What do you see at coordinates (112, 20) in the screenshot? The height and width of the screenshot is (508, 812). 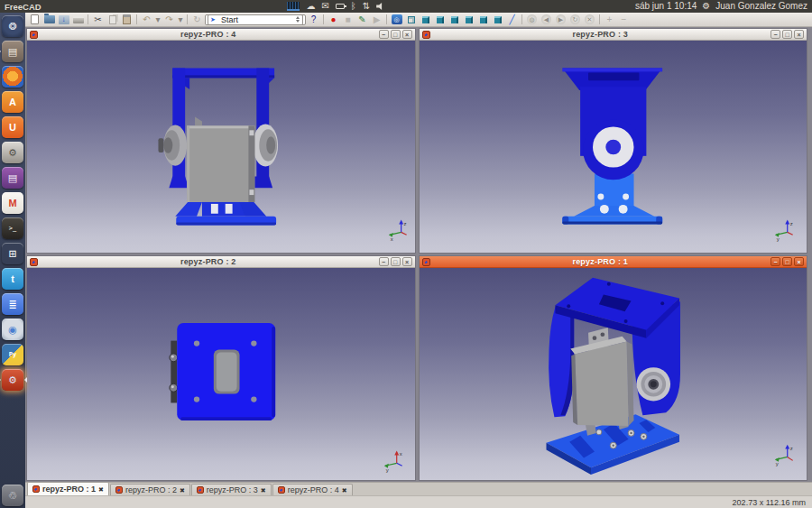 I see `copy-button` at bounding box center [112, 20].